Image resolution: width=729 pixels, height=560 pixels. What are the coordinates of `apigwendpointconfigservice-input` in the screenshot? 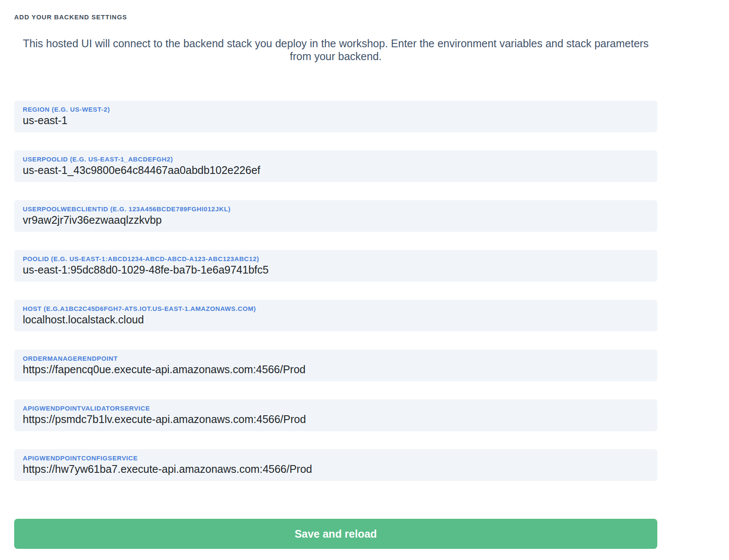 It's located at (336, 469).